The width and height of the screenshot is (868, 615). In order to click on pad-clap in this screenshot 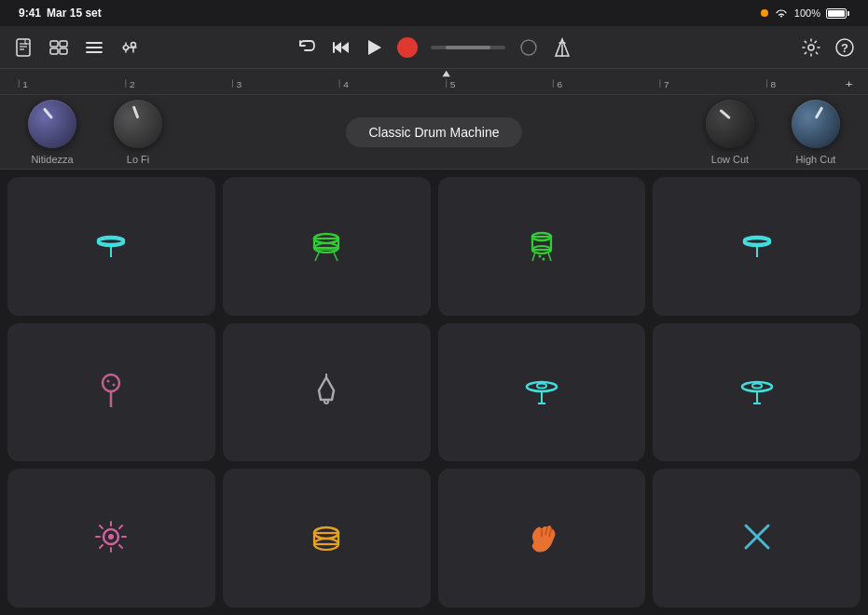, I will do `click(543, 539)`.